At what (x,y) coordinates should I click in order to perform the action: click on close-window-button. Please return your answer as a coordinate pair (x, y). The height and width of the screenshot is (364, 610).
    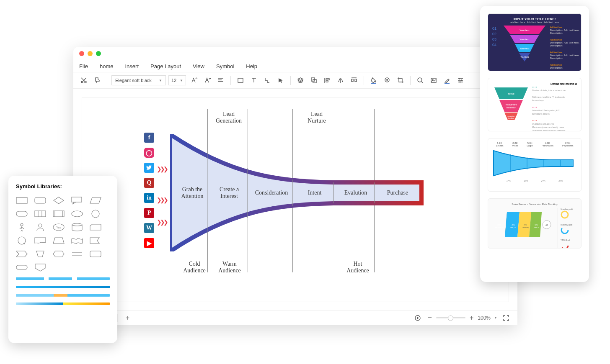
    Looking at the image, I should click on (82, 54).